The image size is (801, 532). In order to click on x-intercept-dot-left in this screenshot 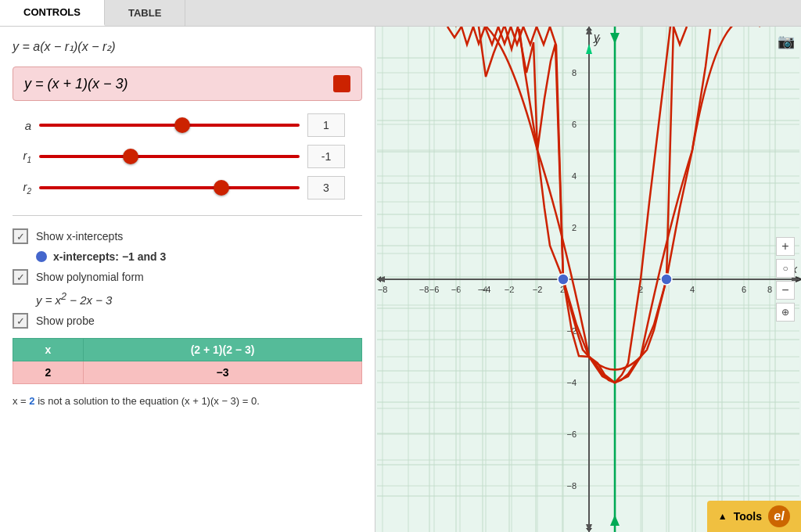, I will do `click(563, 279)`.